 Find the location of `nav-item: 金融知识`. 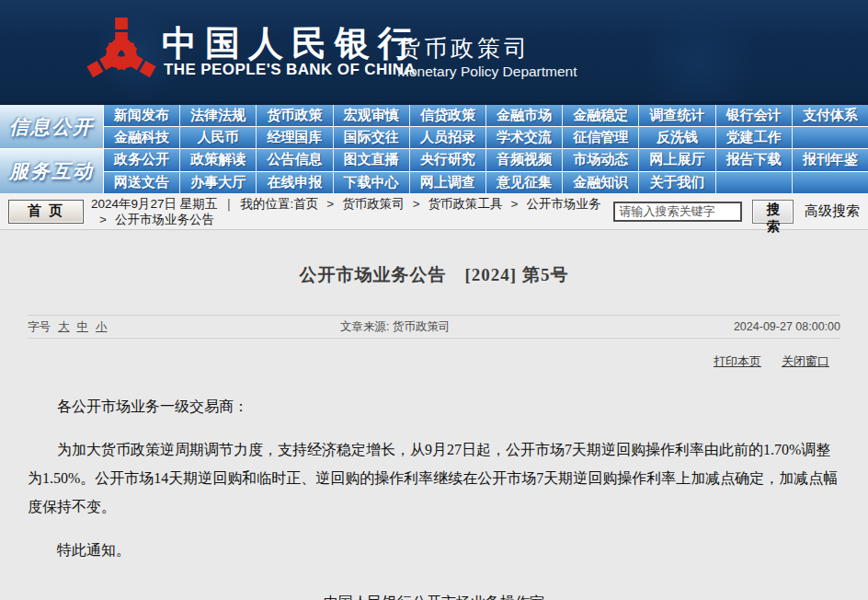

nav-item: 金融知识 is located at coordinates (600, 183).